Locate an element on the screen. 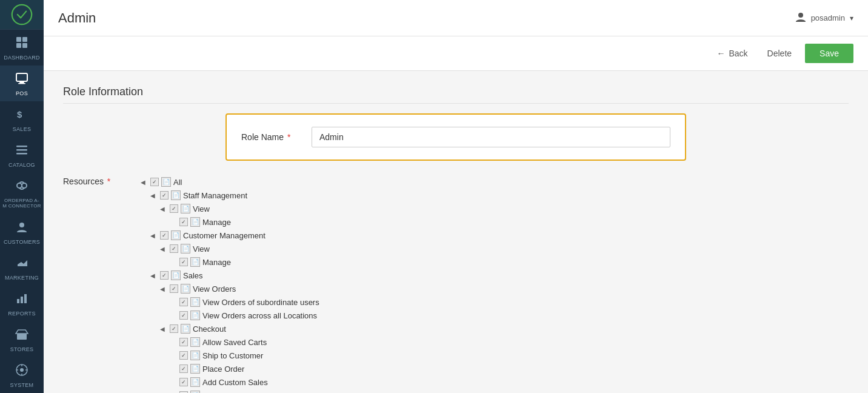 This screenshot has width=868, height=393. pos-icon is located at coordinates (22, 80).